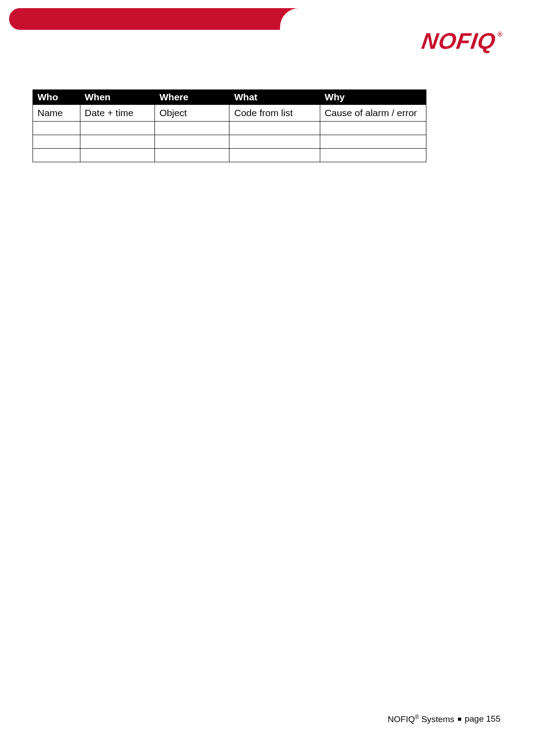 The width and height of the screenshot is (533, 756). I want to click on page-footer: NOFIQ® Systems page 155, so click(444, 719).